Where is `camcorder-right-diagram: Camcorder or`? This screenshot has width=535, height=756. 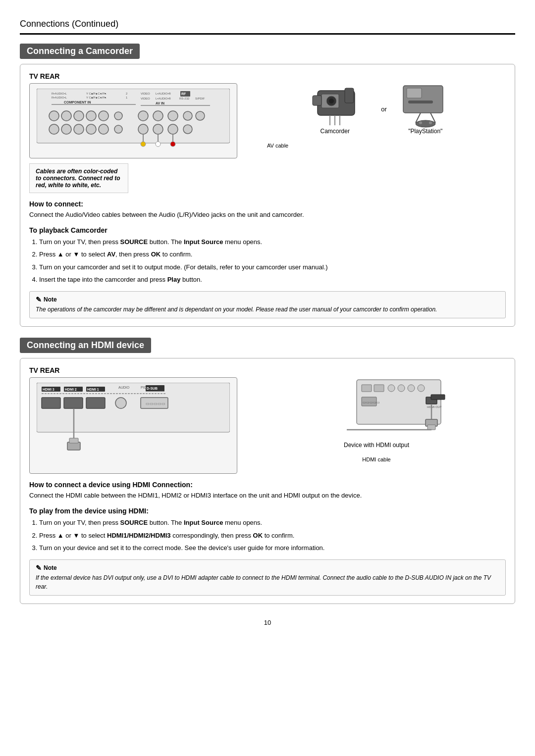
camcorder-right-diagram: Camcorder or is located at coordinates (376, 116).